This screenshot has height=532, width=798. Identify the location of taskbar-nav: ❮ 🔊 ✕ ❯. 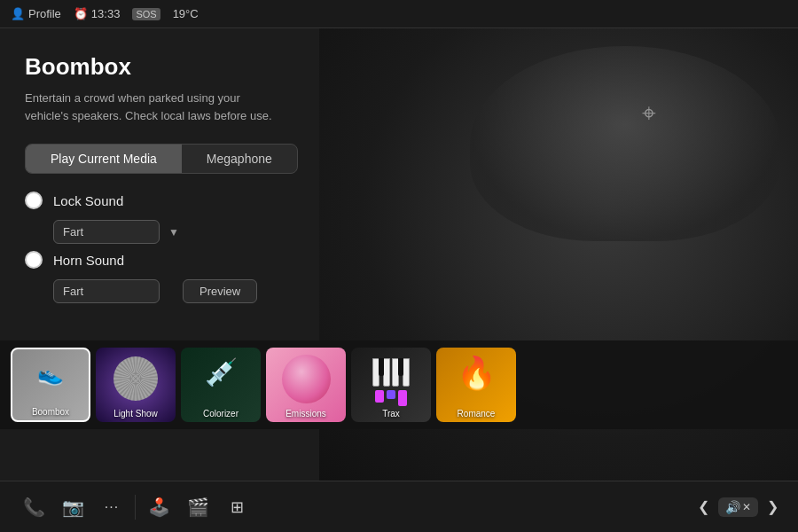
(738, 507).